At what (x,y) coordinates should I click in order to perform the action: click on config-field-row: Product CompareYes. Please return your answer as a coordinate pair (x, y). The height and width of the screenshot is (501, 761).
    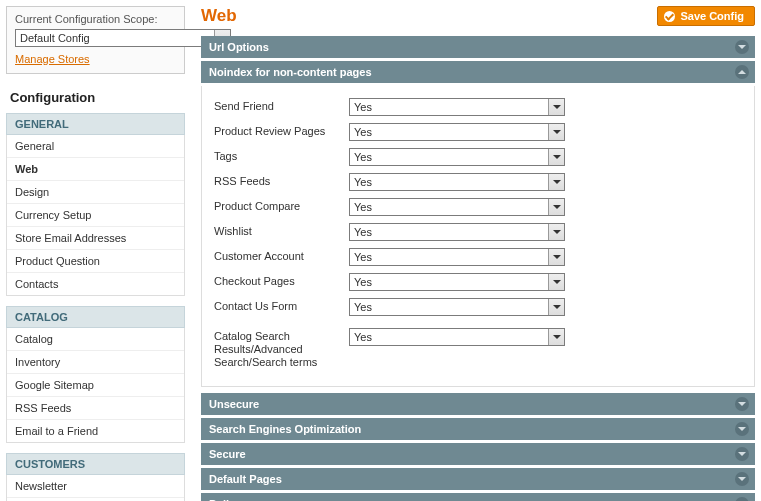
    Looking at the image, I should click on (478, 207).